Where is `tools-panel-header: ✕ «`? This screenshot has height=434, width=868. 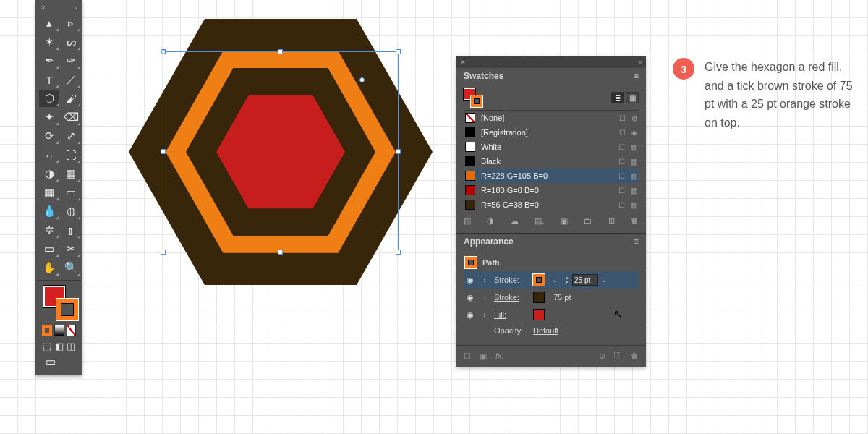
tools-panel-header: ✕ « is located at coordinates (59, 8).